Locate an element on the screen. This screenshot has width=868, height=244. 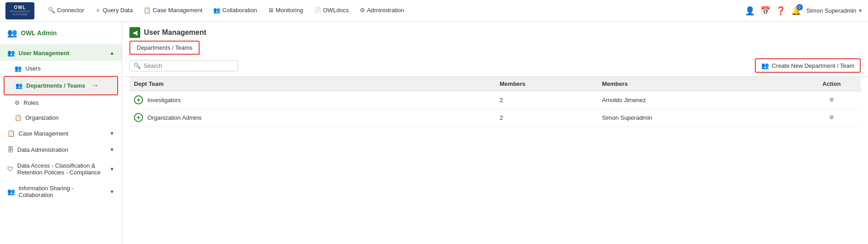
case-mgmt-arrow: ▼ is located at coordinates (112, 133).